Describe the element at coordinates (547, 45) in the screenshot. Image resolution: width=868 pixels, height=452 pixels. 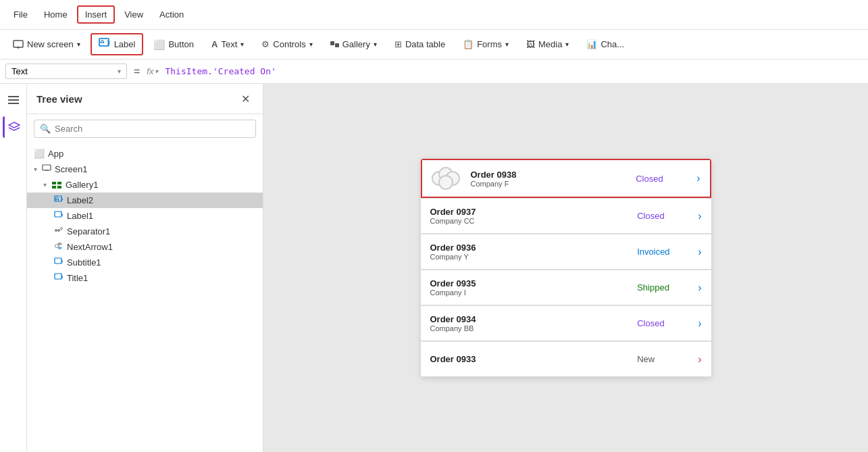
I see `media-button: 🖼 Media ▾` at that location.